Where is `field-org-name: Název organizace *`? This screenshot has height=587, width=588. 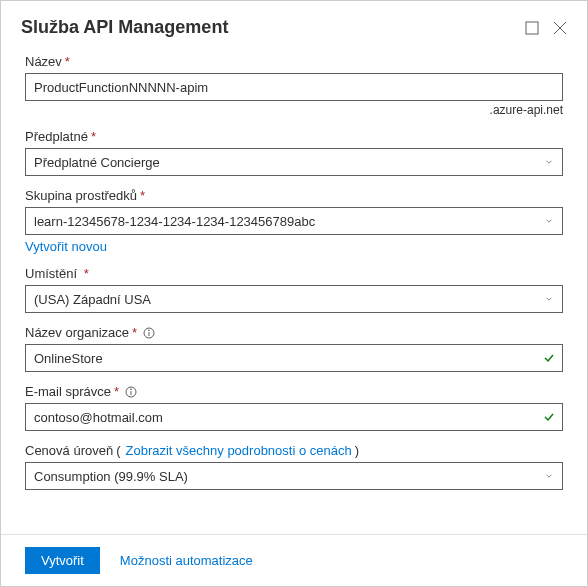 field-org-name: Název organizace * is located at coordinates (294, 348).